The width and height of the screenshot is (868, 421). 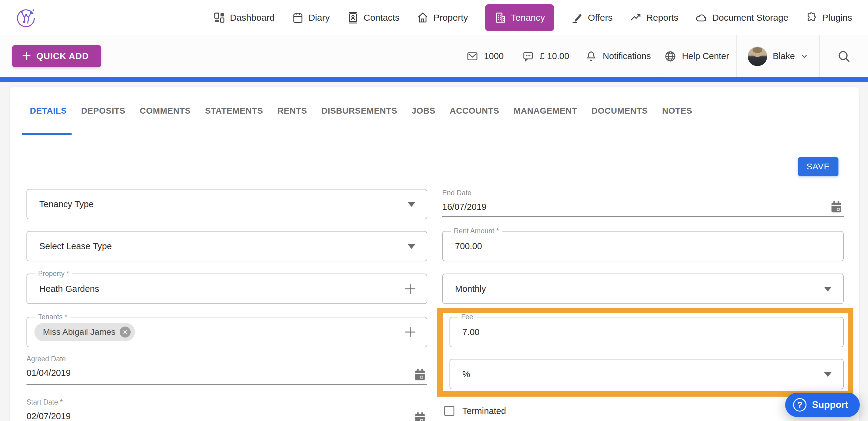 What do you see at coordinates (484, 411) in the screenshot?
I see `terminated-label: Terminated` at bounding box center [484, 411].